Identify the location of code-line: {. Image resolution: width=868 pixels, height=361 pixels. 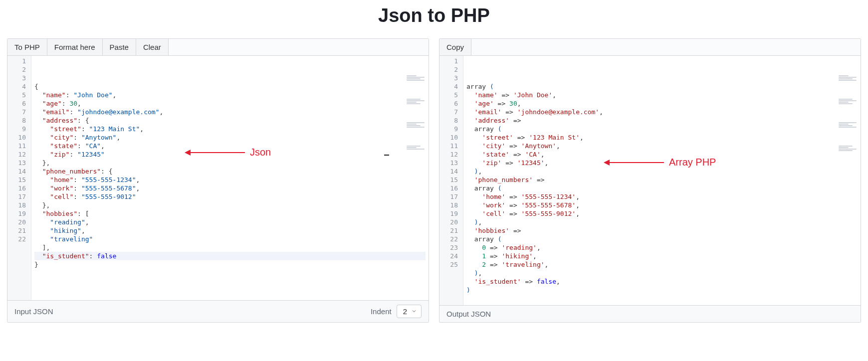
(230, 87).